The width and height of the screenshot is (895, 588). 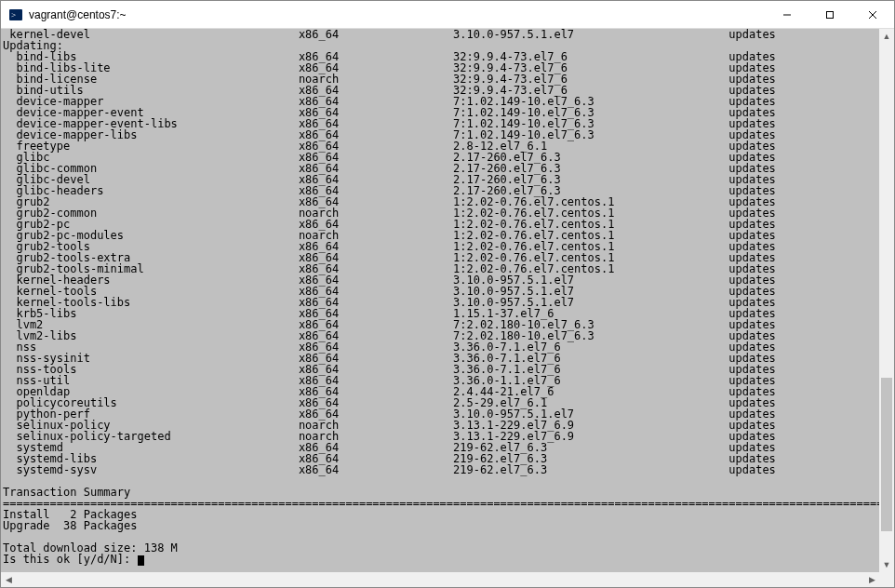 What do you see at coordinates (448, 580) in the screenshot?
I see `horizontal-scrollbar: ◀ ▶` at bounding box center [448, 580].